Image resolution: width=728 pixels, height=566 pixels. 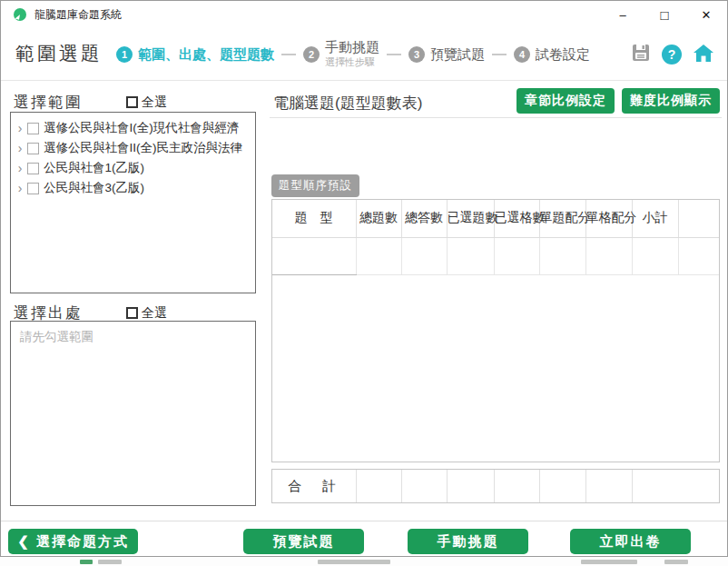 I want to click on preview-questions-button: 預覽試題, so click(x=303, y=541).